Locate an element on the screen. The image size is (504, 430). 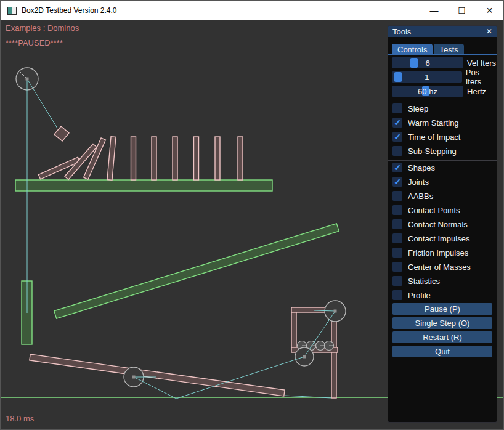
window-title: Box2D Testbed Version 2.4.0 is located at coordinates (69, 10).